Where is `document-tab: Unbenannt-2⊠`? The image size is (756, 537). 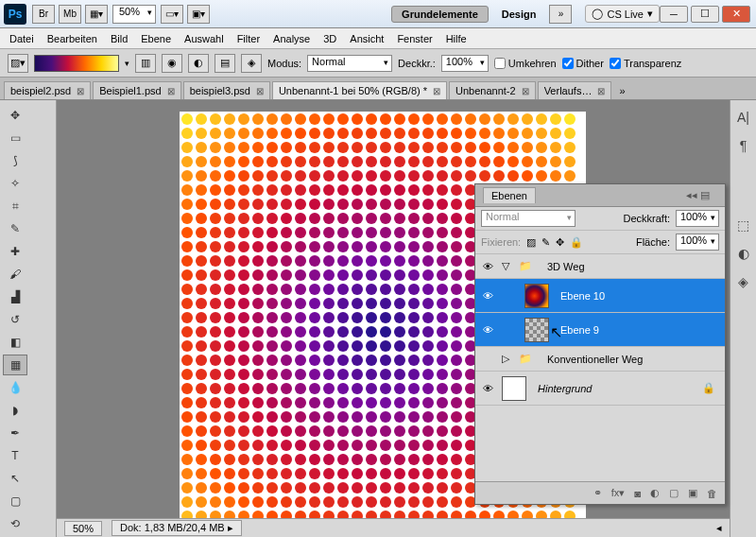 document-tab: Unbenannt-2⊠ is located at coordinates (492, 91).